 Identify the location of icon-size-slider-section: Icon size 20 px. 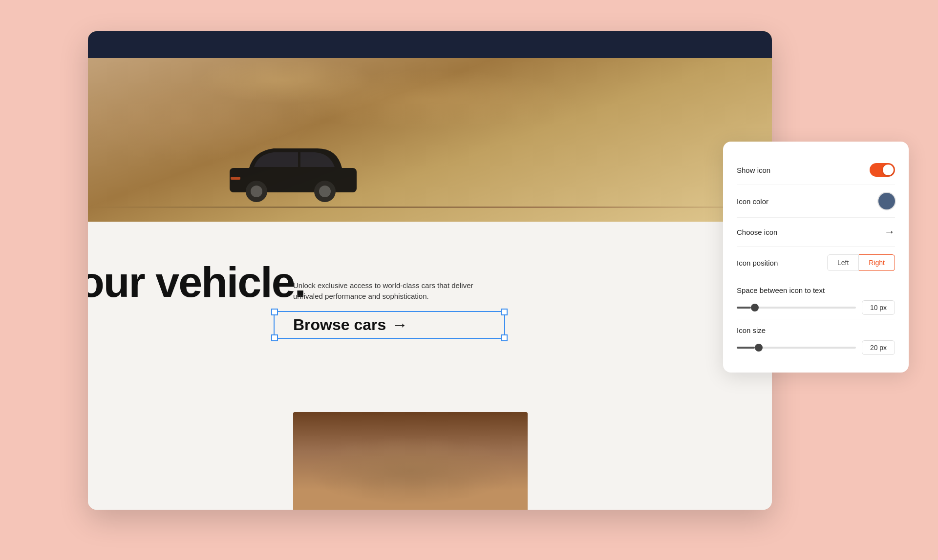
(816, 339).